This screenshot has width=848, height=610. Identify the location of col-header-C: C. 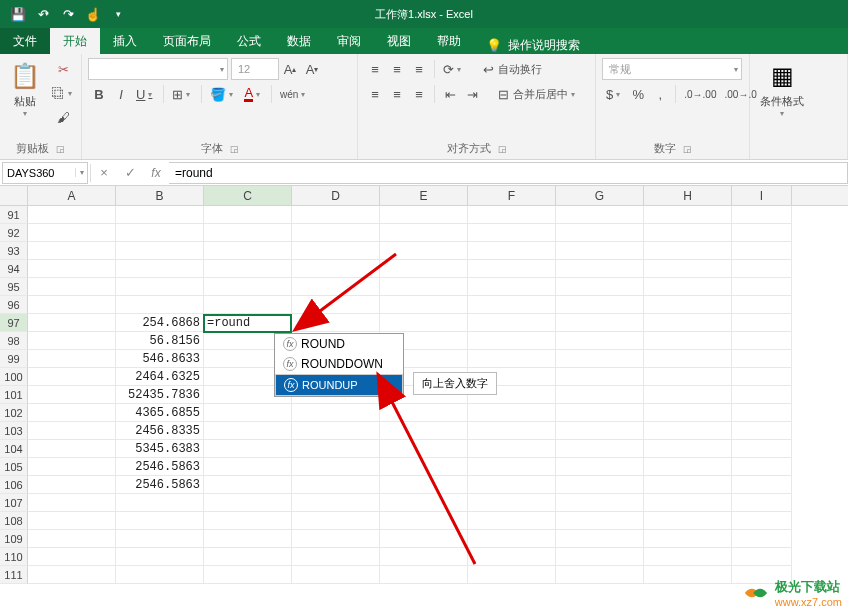
(248, 196).